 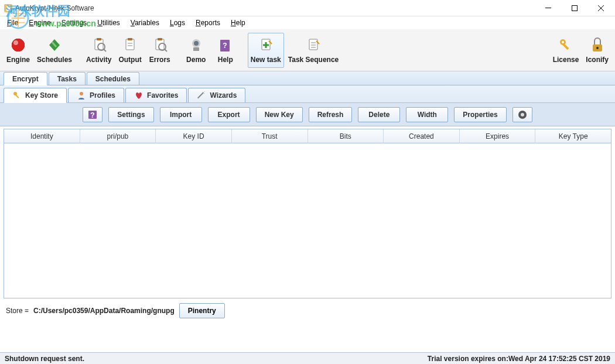 What do you see at coordinates (102, 95) in the screenshot?
I see `subtab-profiles-label: Profiles` at bounding box center [102, 95].